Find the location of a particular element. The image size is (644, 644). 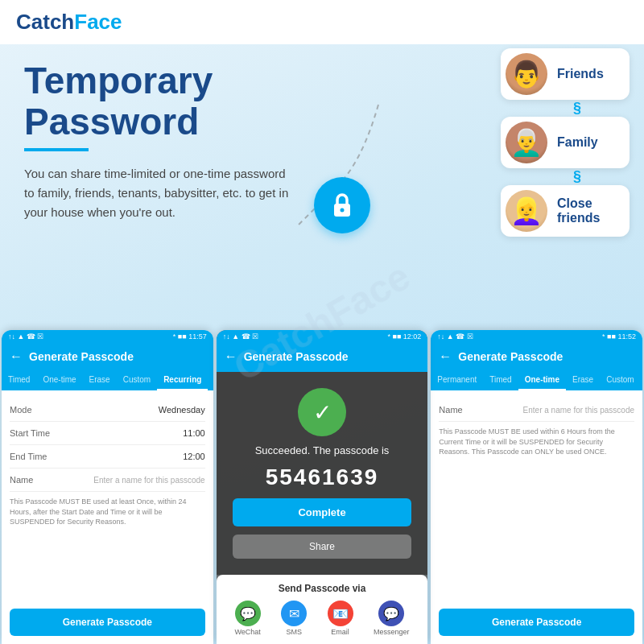

sms-label: SMS is located at coordinates (294, 632).